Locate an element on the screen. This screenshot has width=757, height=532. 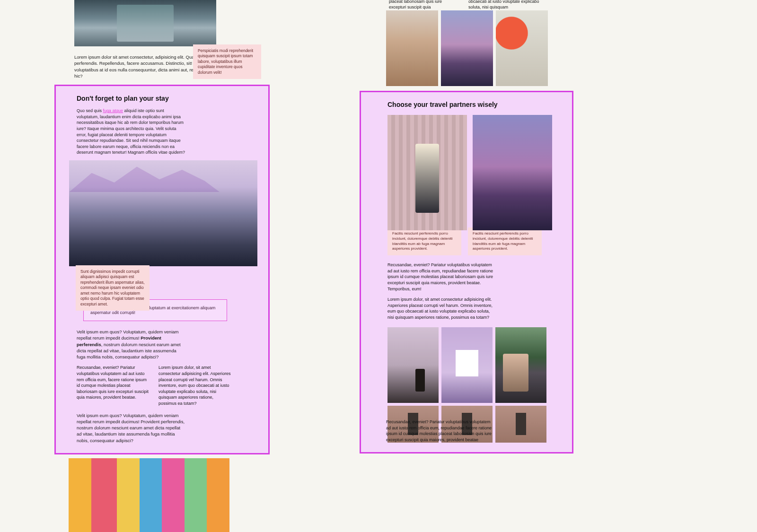
right-body-2: Lorem ipsum dolor, sit amet consectetur … is located at coordinates (441, 308).